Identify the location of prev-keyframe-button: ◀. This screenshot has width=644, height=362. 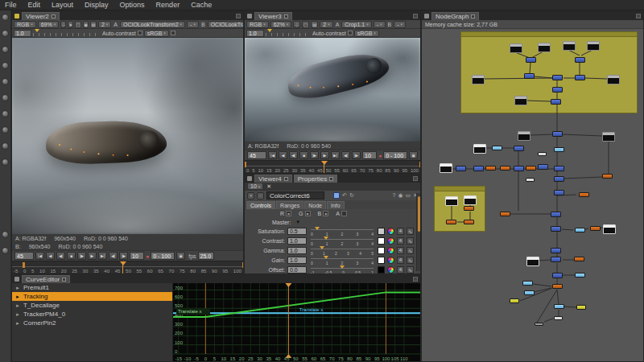
(50, 256).